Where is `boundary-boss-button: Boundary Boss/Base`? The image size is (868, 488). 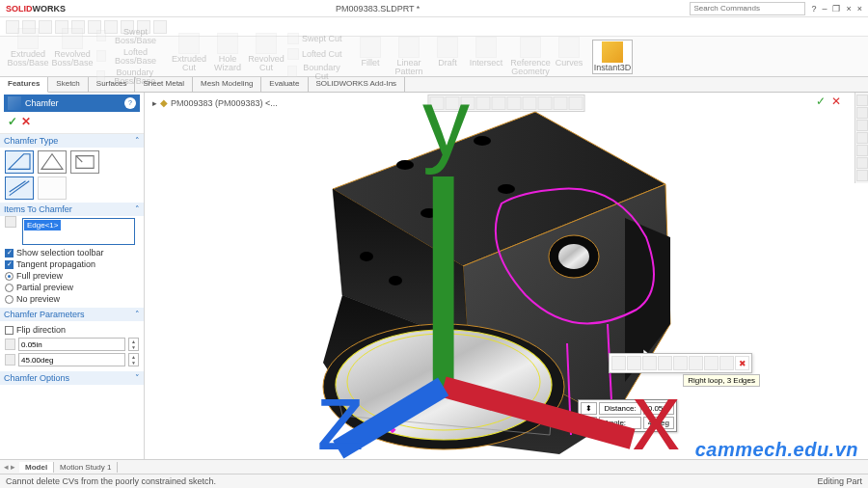 boundary-boss-button: Boundary Boss/Base is located at coordinates (129, 77).